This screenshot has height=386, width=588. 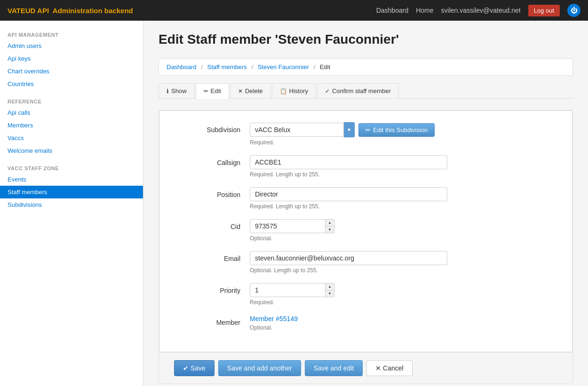 What do you see at coordinates (212, 128) in the screenshot?
I see `subdivision-label: Subdivision` at bounding box center [212, 128].